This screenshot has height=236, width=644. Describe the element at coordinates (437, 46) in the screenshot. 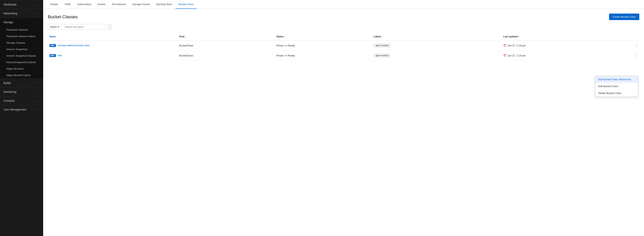

I see `td-labels-1: app=noobaa` at that location.